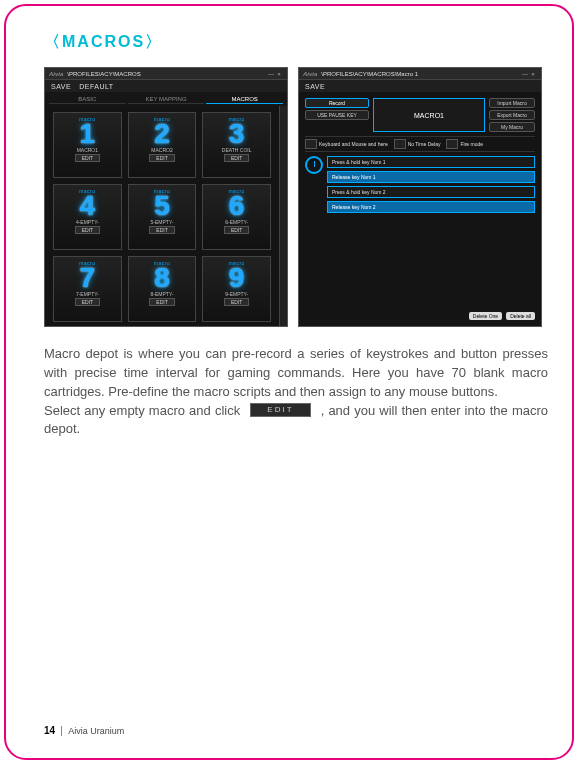 The image size is (578, 764). What do you see at coordinates (354, 144) in the screenshot?
I see `kbm-label: Keyboard and Mouse and here` at bounding box center [354, 144].